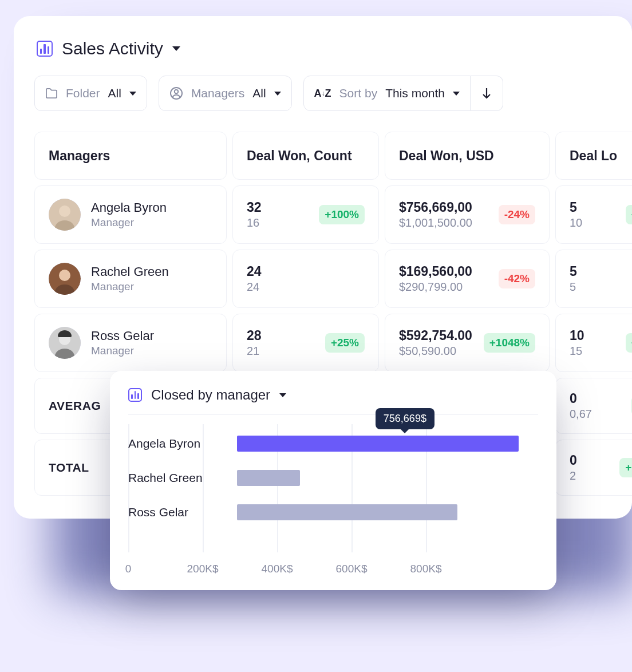  What do you see at coordinates (333, 492) in the screenshot?
I see `bar-chart: 756,669$ Angela ByronRachel GreenRoss Ge…` at bounding box center [333, 492].